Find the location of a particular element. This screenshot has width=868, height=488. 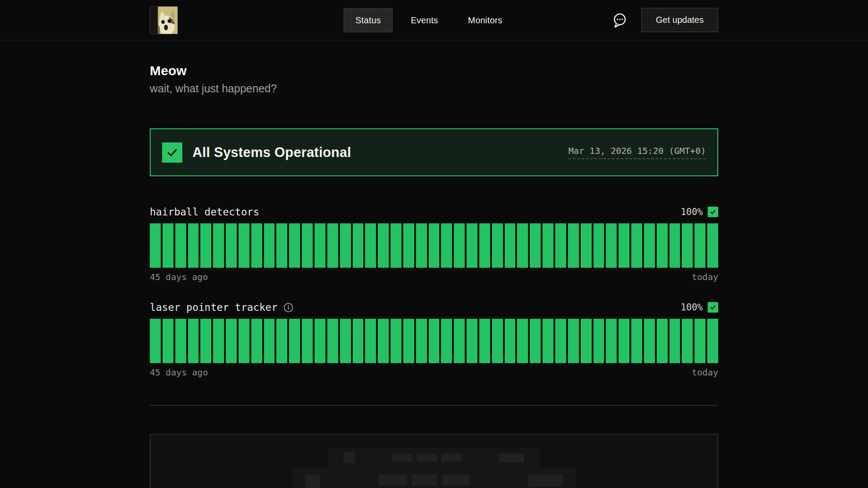

monitor: hairball detectors 100% is located at coordinates (434, 244).